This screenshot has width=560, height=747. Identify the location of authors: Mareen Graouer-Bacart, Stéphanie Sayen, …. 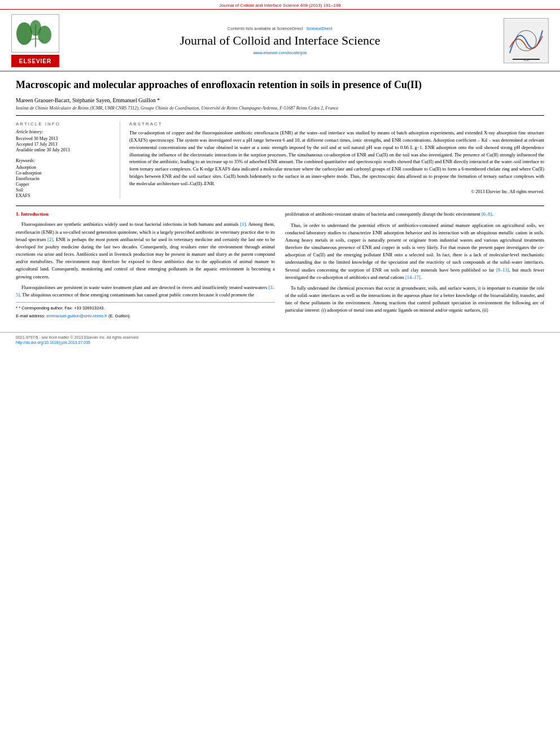
(280, 101).